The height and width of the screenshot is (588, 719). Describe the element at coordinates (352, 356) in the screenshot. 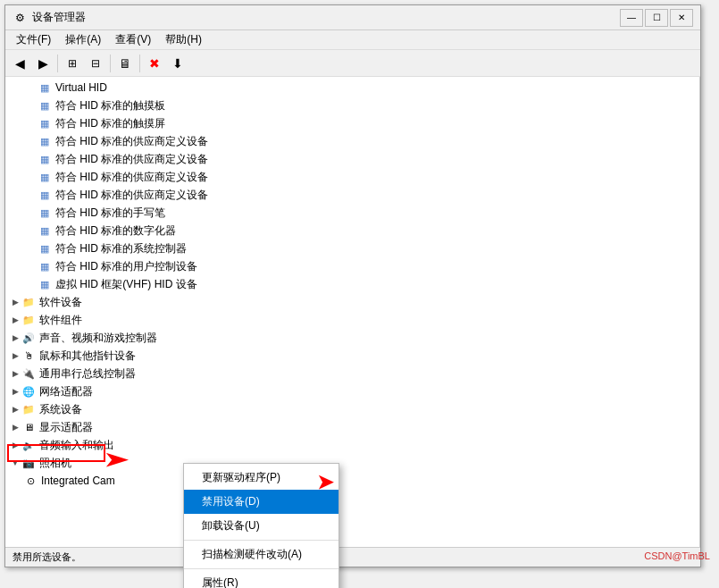

I see `tree-item-mouse: ▶ 🖱 鼠标和其他指针设备` at that location.